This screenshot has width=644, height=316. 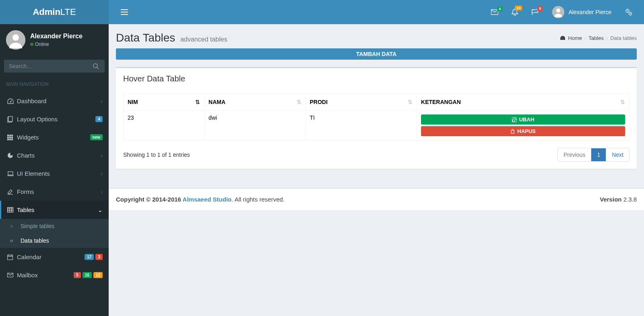 I want to click on cell-prodi: TI, so click(x=361, y=126).